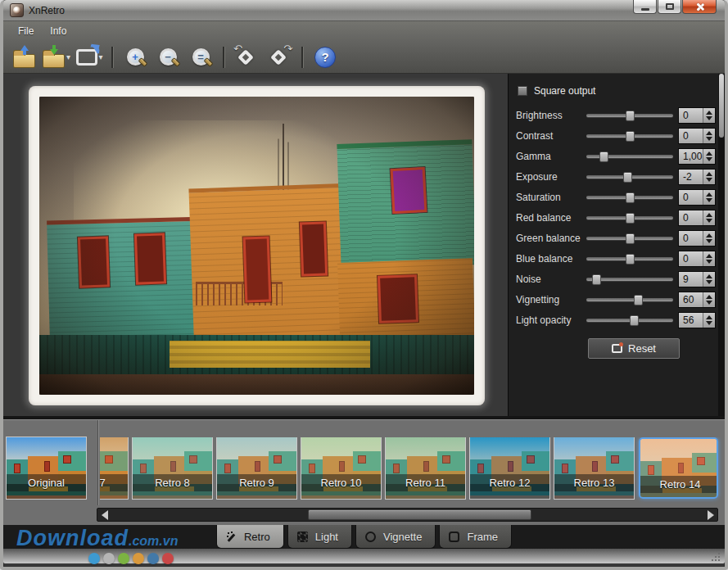 The width and height of the screenshot is (728, 570). What do you see at coordinates (697, 279) in the screenshot?
I see `value-spinner: 9` at bounding box center [697, 279].